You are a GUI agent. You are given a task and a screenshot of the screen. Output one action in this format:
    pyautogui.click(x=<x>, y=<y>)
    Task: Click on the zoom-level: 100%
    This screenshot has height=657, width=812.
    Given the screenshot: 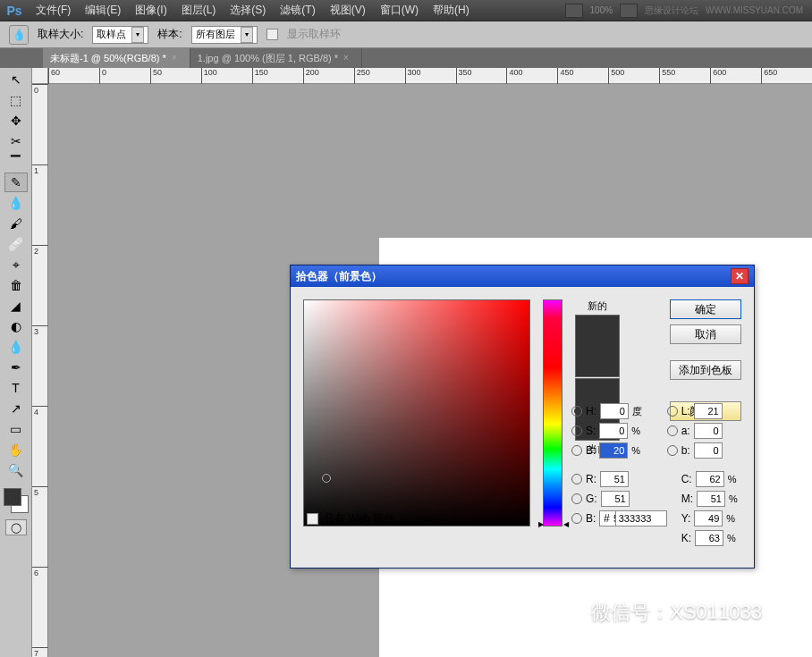 What is the action you would take?
    pyautogui.click(x=602, y=11)
    